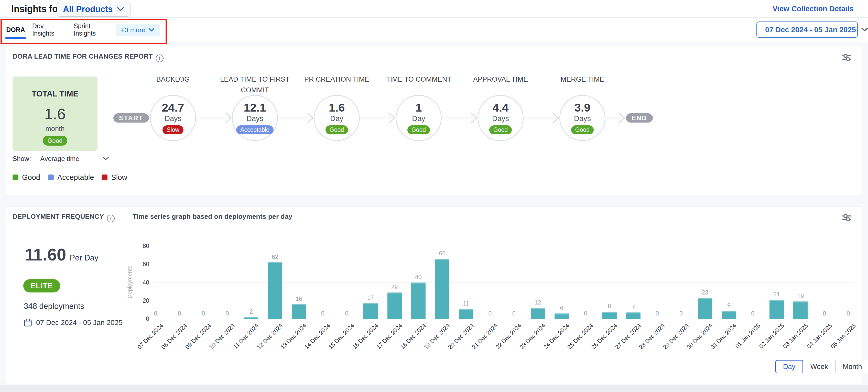  What do you see at coordinates (620, 344) in the screenshot?
I see `x-tick-label: 27 Dec 2024` at bounding box center [620, 344].